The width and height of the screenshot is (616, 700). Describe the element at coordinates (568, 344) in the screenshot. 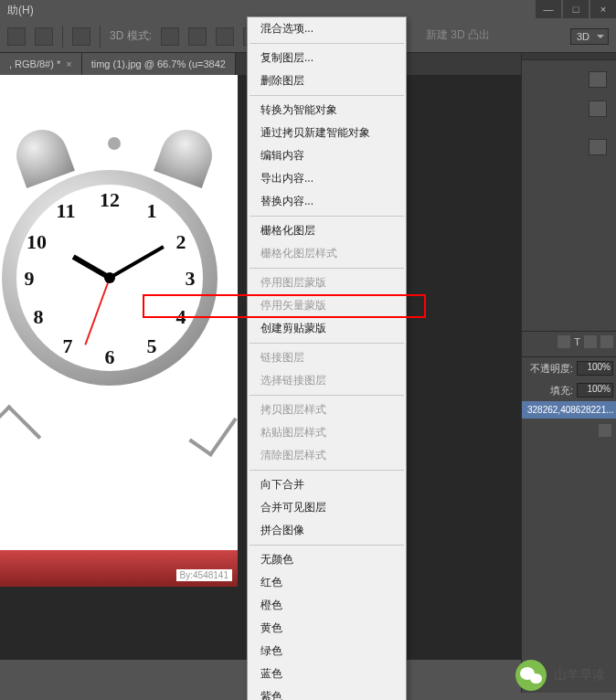

I see `char-panel-tabs: T` at that location.